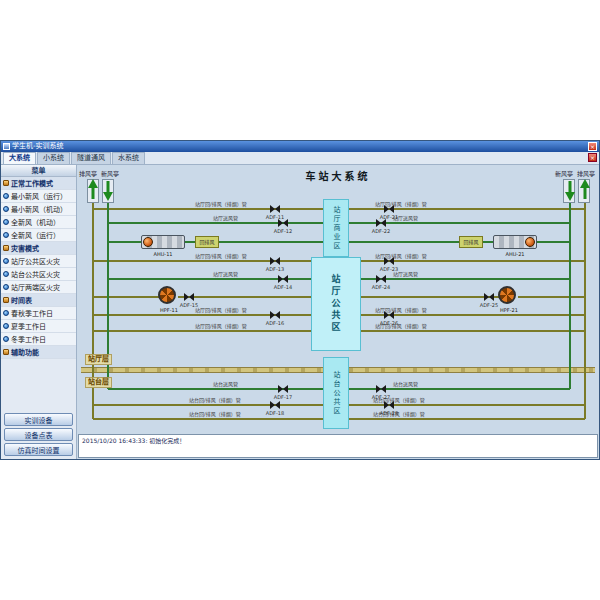  What do you see at coordinates (167, 295) in the screenshot?
I see `return-exhaust-fan-left` at bounding box center [167, 295].